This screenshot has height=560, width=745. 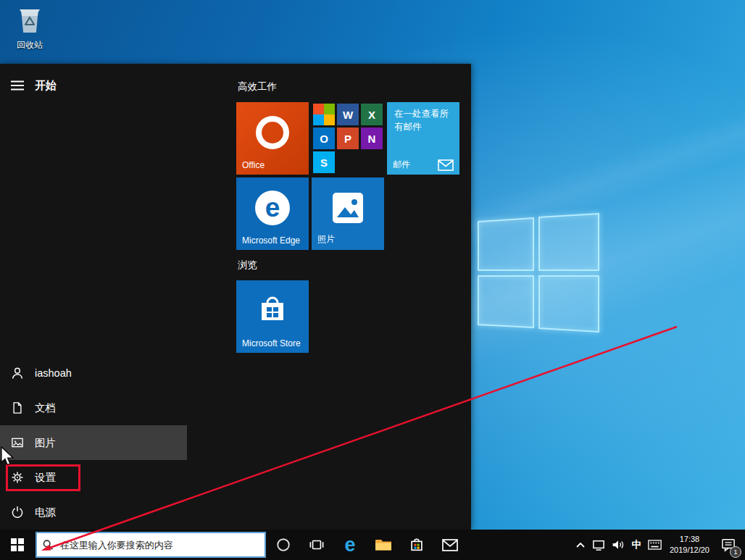 I want to click on tile-mail-live-text: 在一处查看所有邮件, so click(x=423, y=117).